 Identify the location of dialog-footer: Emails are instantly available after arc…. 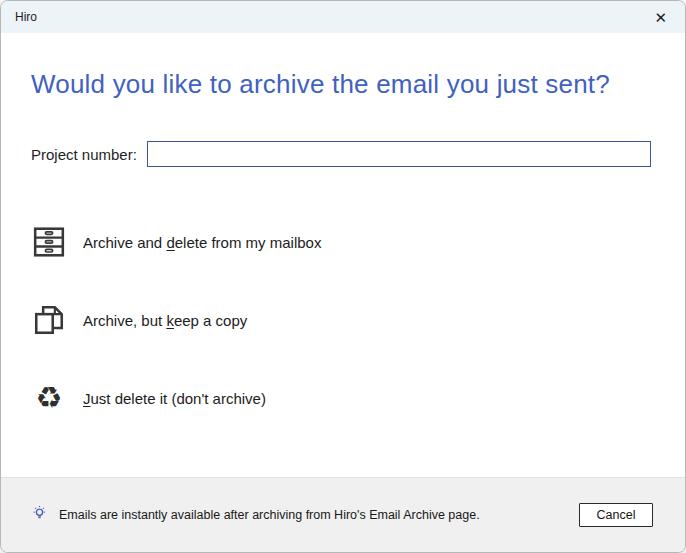
(343, 514).